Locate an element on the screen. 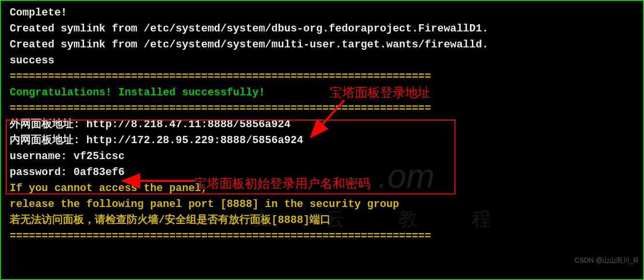 This screenshot has height=280, width=644. annotation-credentials: 宝塔面板初始登录用户名和密码 is located at coordinates (282, 184).